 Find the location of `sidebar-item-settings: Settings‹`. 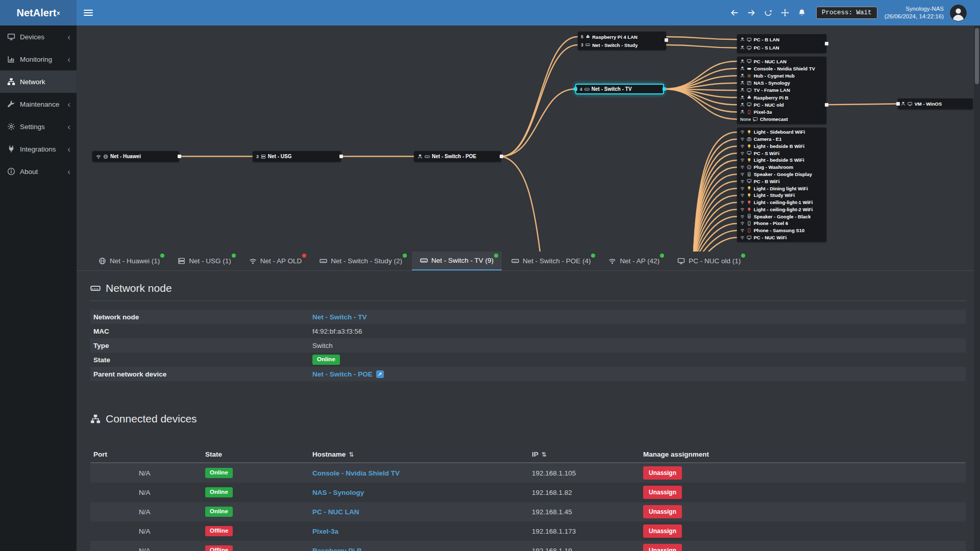

sidebar-item-settings: Settings‹ is located at coordinates (38, 127).